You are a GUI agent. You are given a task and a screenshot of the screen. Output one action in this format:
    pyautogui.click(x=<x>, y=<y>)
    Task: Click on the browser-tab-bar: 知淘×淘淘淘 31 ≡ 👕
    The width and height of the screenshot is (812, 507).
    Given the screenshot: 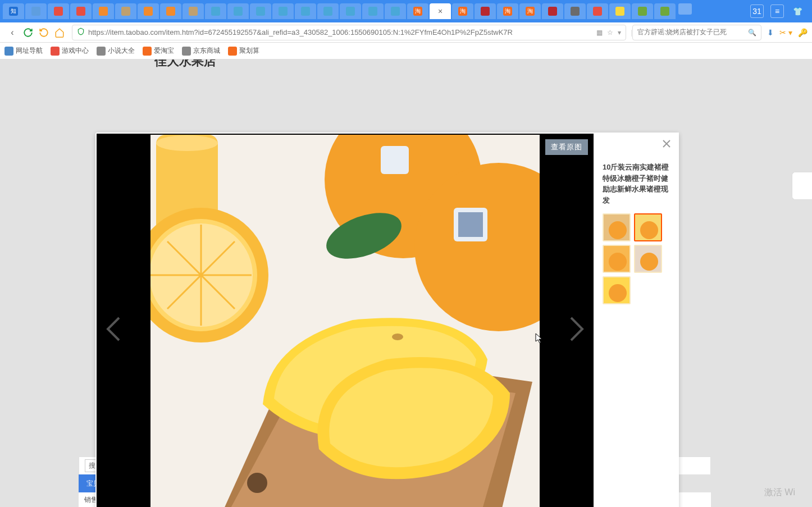 What is the action you would take?
    pyautogui.click(x=406, y=11)
    